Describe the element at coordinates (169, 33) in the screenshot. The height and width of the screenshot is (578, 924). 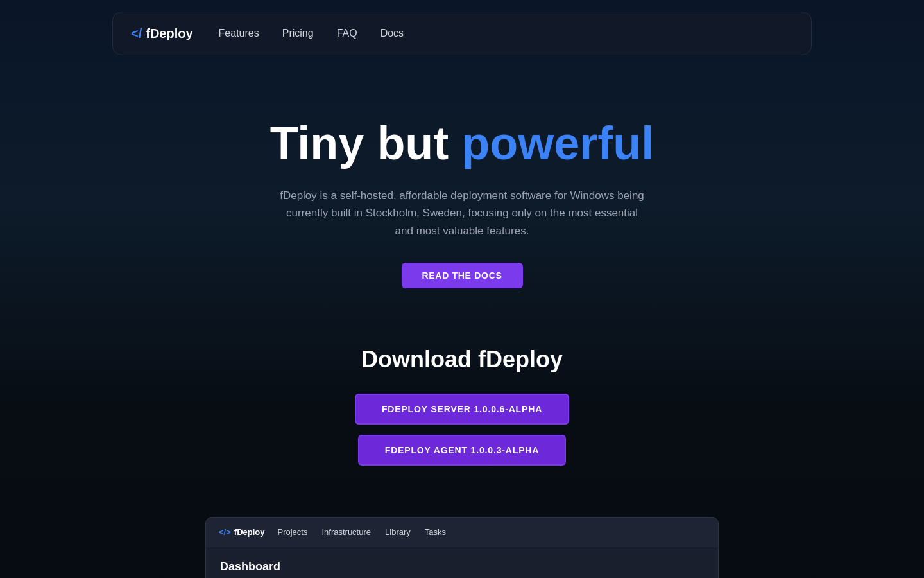
I see `logo-text: fDeploy` at that location.